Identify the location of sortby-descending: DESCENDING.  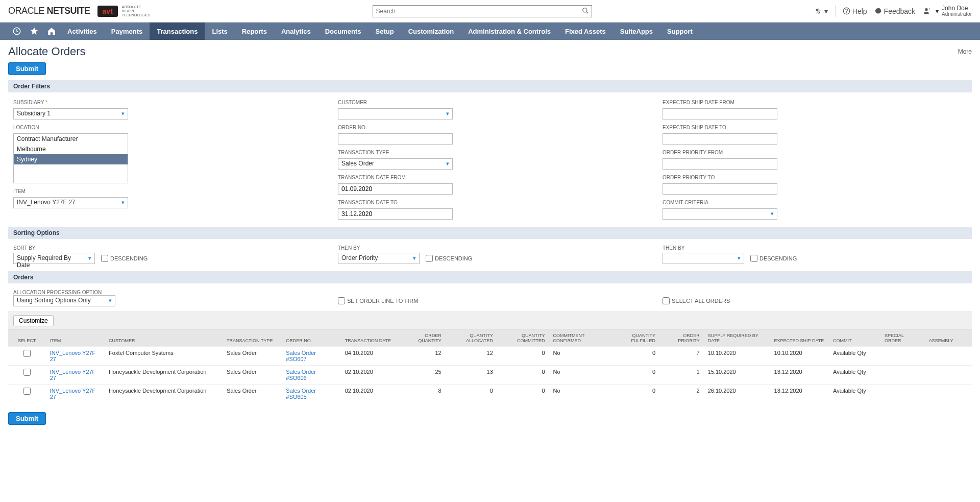
(125, 258).